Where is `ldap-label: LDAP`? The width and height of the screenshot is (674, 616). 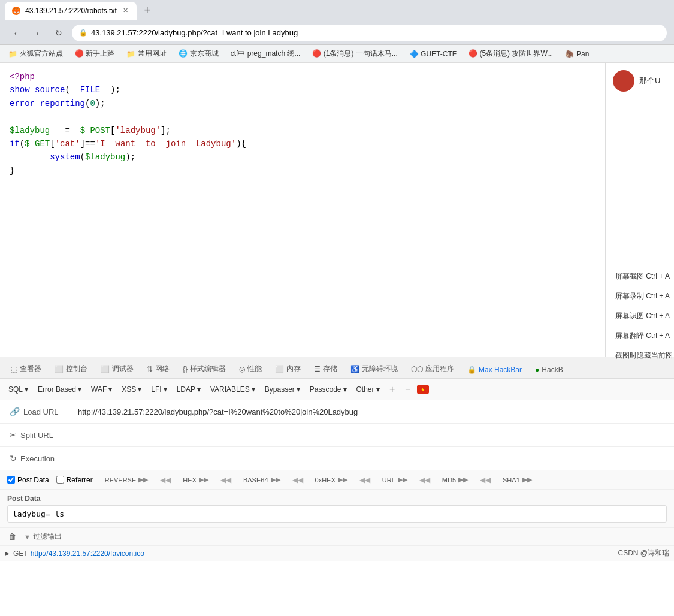
ldap-label: LDAP is located at coordinates (186, 389).